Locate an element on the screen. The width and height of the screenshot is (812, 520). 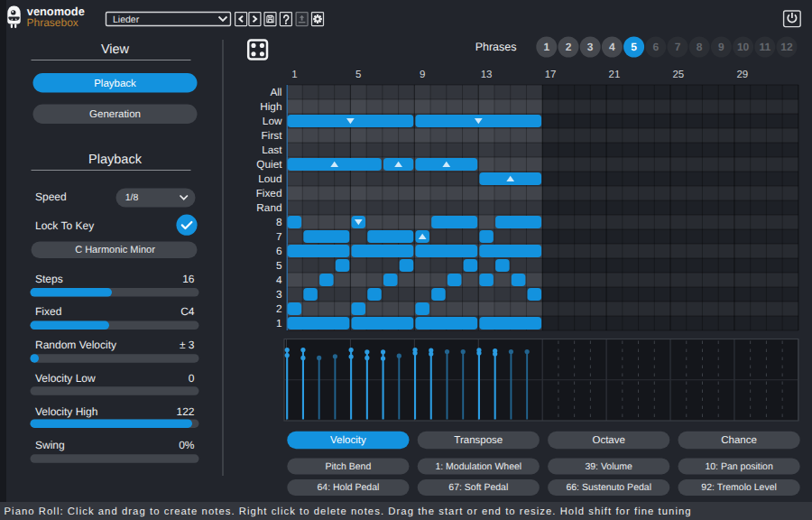
svg-text: 0 is located at coordinates (191, 378).